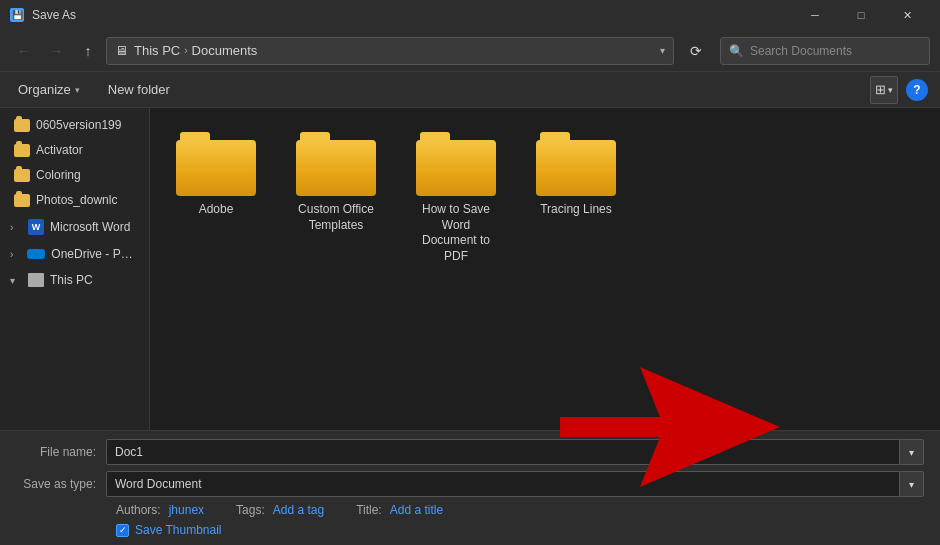 The image size is (940, 545). What do you see at coordinates (470, 51) in the screenshot?
I see `toolbar: ← → ↑ 🖥 This PC › Documents ▾ ⟳ 🔍 Search…` at bounding box center [470, 51].